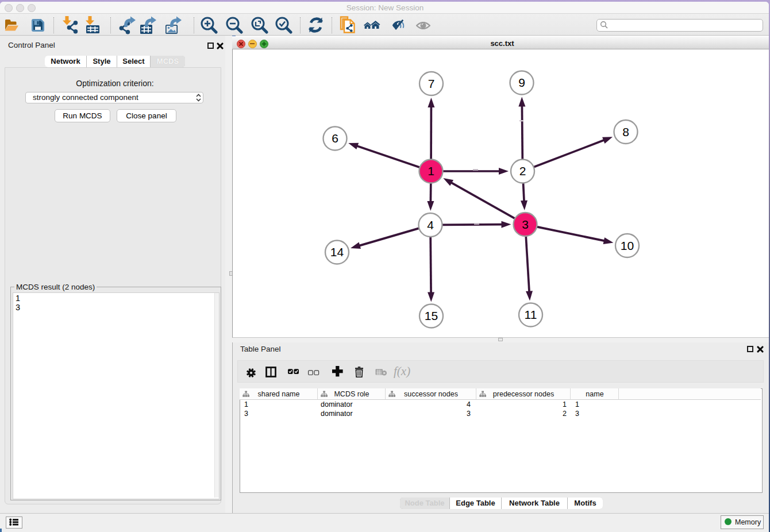 The width and height of the screenshot is (770, 532). Describe the element at coordinates (431, 171) in the screenshot. I see `svg-text: 1` at that location.